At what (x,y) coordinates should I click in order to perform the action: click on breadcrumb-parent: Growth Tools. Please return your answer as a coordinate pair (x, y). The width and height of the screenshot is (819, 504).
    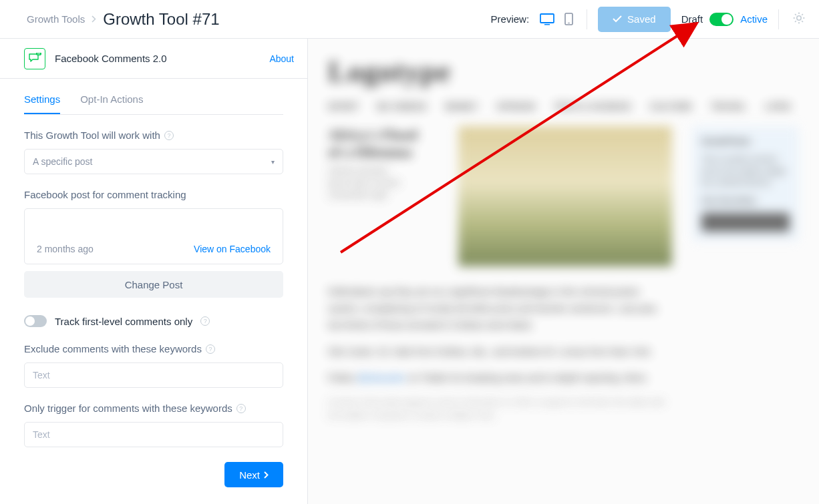
    Looking at the image, I should click on (56, 19).